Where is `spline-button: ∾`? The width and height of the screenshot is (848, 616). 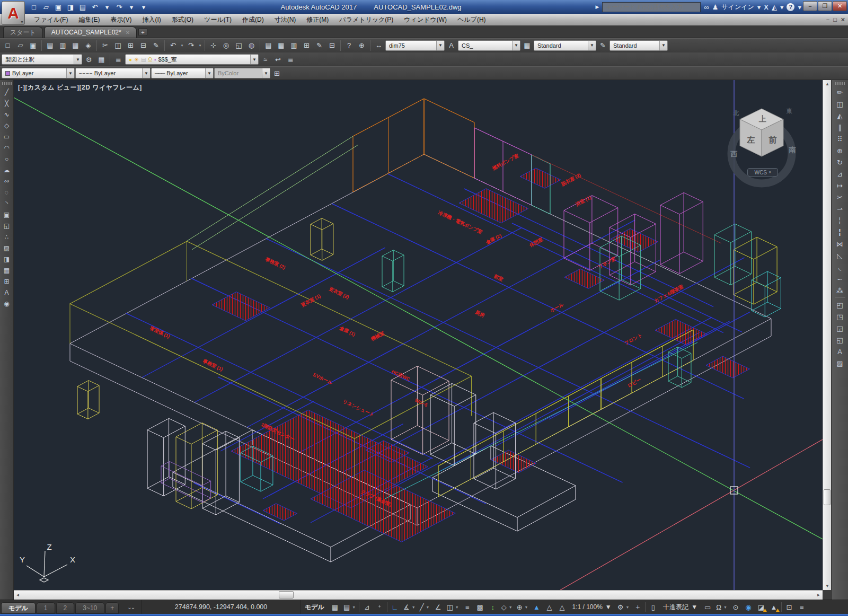
spline-button: ∾ is located at coordinates (7, 181).